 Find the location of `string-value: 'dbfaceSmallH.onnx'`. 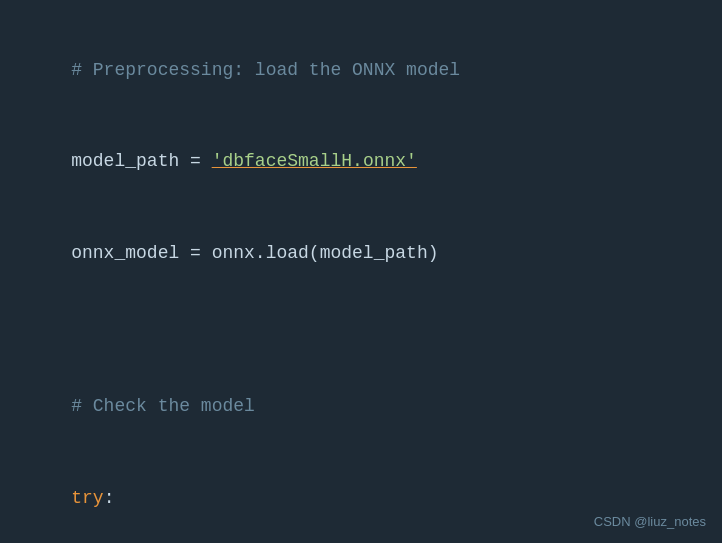

string-value: 'dbfaceSmallH.onnx' is located at coordinates (314, 161).